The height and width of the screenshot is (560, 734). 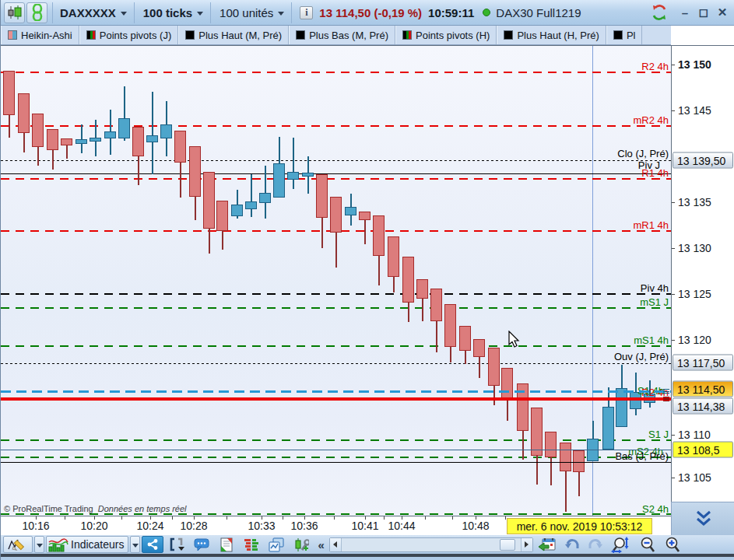 I want to click on line-label-r1-4h: R1 4h, so click(x=655, y=173).